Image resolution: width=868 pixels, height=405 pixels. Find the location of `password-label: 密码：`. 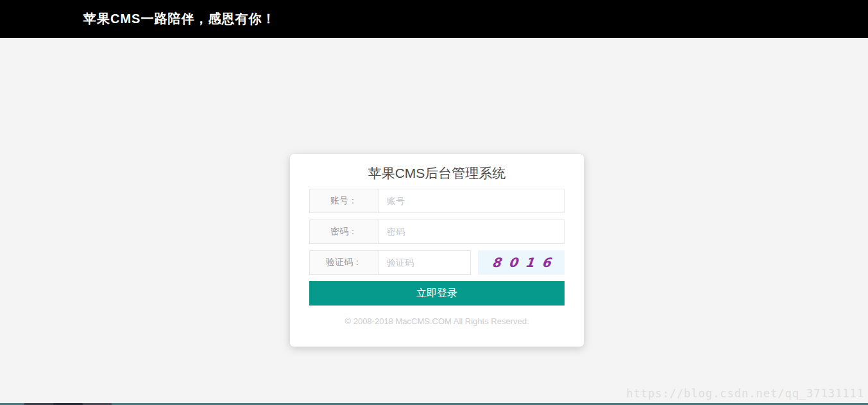

password-label: 密码： is located at coordinates (344, 232).